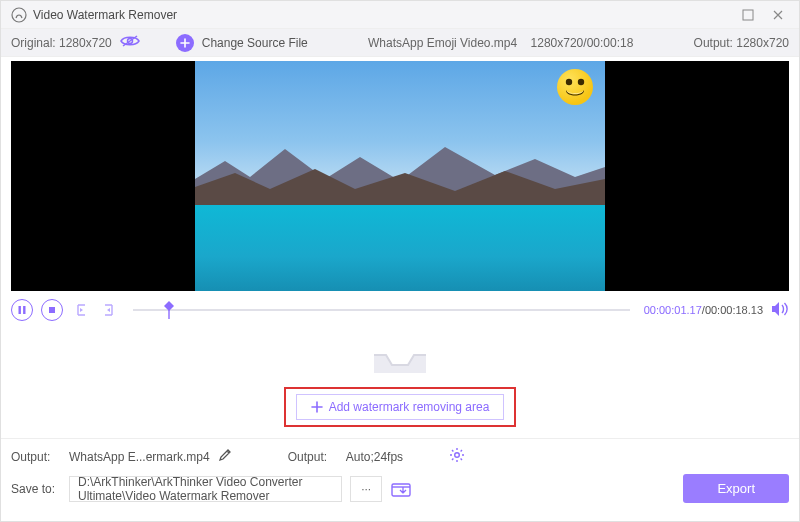 This screenshot has height=522, width=800. What do you see at coordinates (401, 489) in the screenshot?
I see `open-folder-button` at bounding box center [401, 489].